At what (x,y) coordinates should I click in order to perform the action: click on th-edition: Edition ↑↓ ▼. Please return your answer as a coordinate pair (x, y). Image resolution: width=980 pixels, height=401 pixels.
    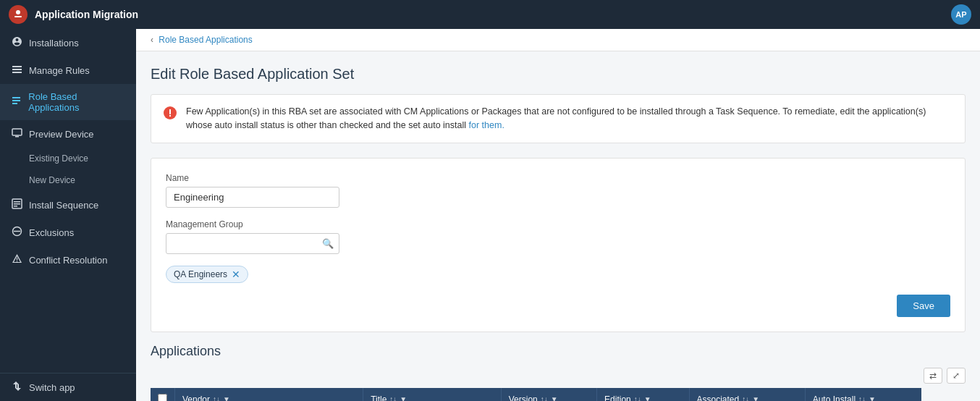
    Looking at the image, I should click on (643, 395).